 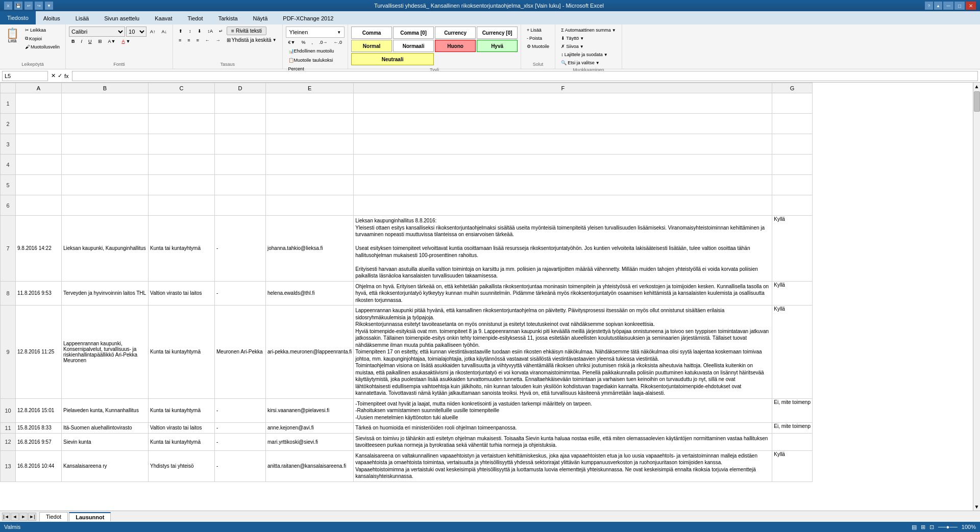 What do you see at coordinates (105, 88) in the screenshot?
I see `col-header-b: B` at bounding box center [105, 88].